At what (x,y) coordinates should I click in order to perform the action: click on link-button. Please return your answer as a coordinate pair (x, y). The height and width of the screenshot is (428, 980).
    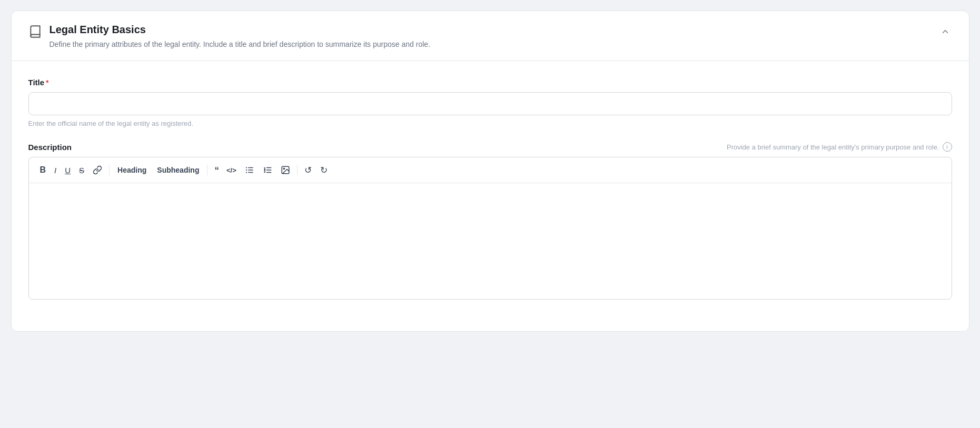
    Looking at the image, I should click on (97, 170).